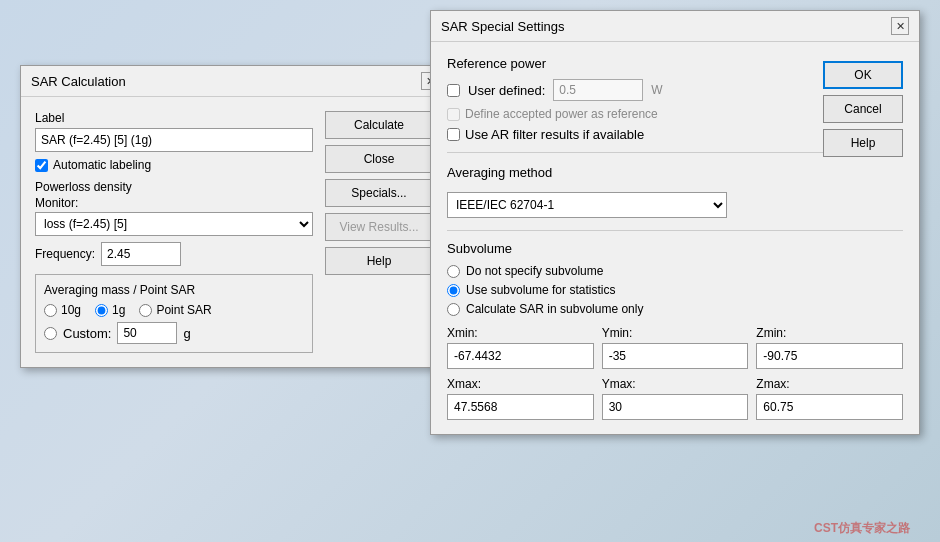 The width and height of the screenshot is (940, 542). I want to click on radio-point-item: Point SAR, so click(175, 310).